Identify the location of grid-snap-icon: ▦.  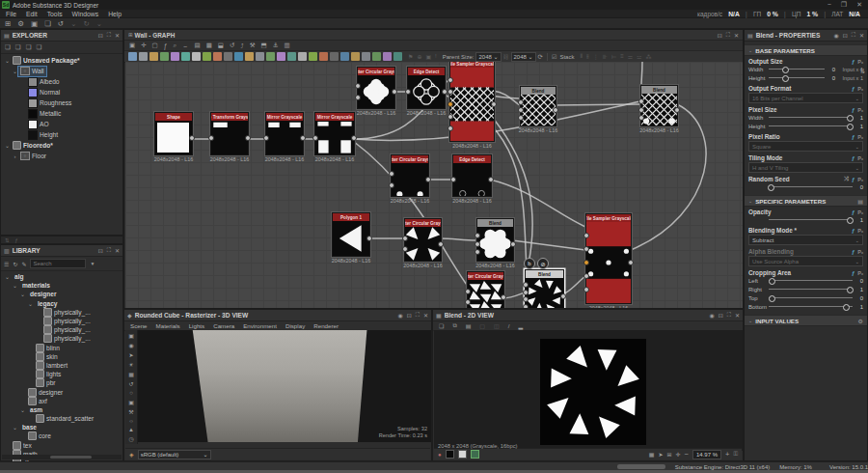
(209, 45).